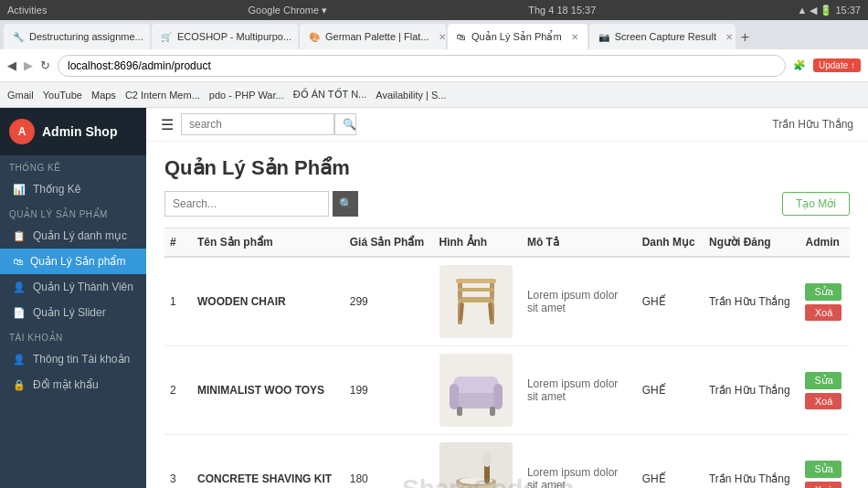 The width and height of the screenshot is (868, 488). Describe the element at coordinates (478, 243) in the screenshot. I see `col-header-image: Hình Ảnh` at that location.